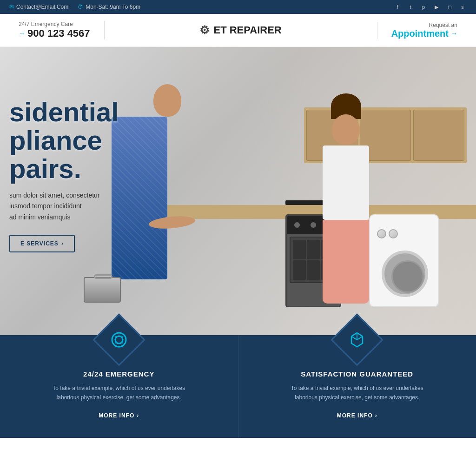  I want to click on site-header: 24/7 Emergency Care → 900 123 4567 ⚙ ET …, so click(238, 31).